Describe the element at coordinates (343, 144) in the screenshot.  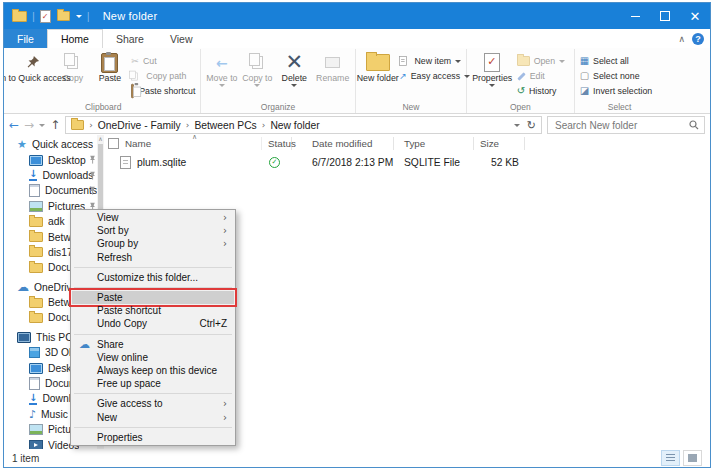
I see `column-header-date-modified: Date modified` at that location.